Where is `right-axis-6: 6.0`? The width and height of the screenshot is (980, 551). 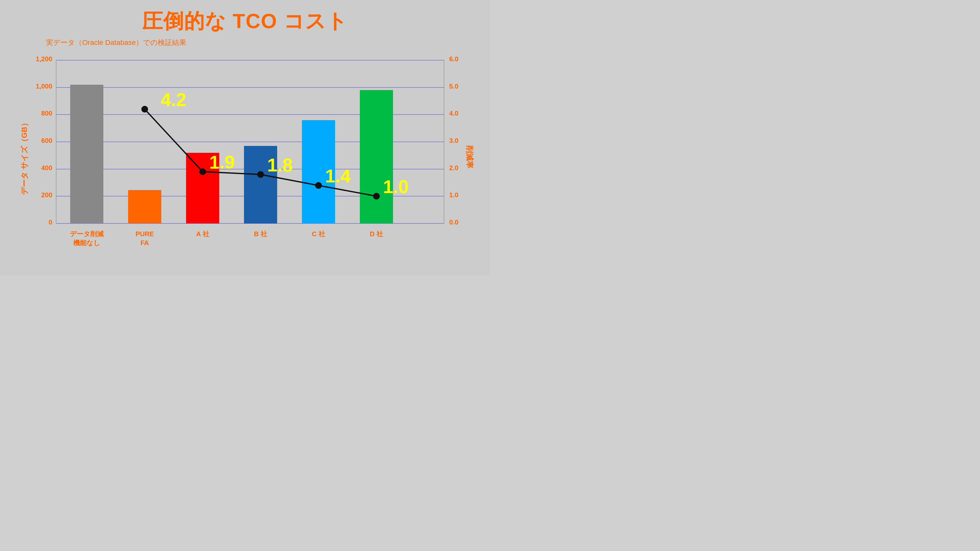
right-axis-6: 6.0 is located at coordinates (454, 59).